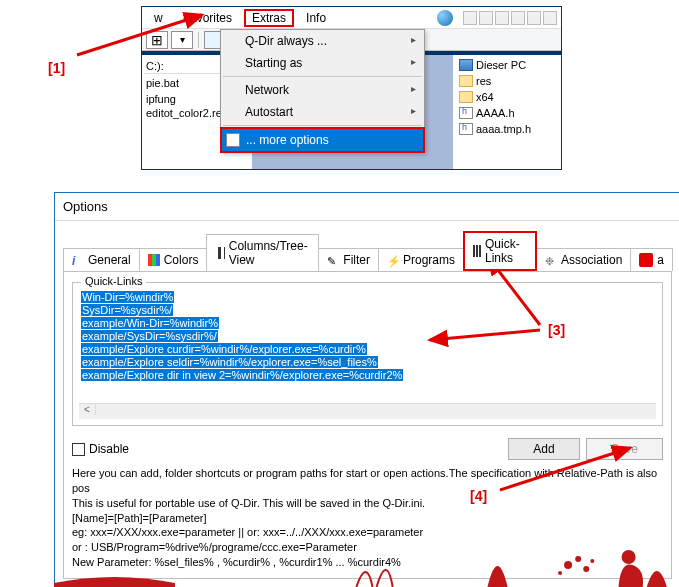  I want to click on tab-general: General, so click(102, 260).